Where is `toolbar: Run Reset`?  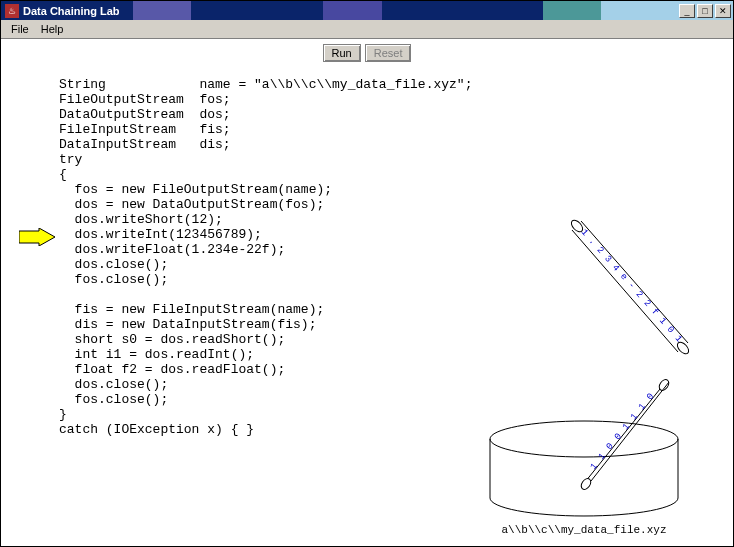
toolbar: Run Reset is located at coordinates (367, 53).